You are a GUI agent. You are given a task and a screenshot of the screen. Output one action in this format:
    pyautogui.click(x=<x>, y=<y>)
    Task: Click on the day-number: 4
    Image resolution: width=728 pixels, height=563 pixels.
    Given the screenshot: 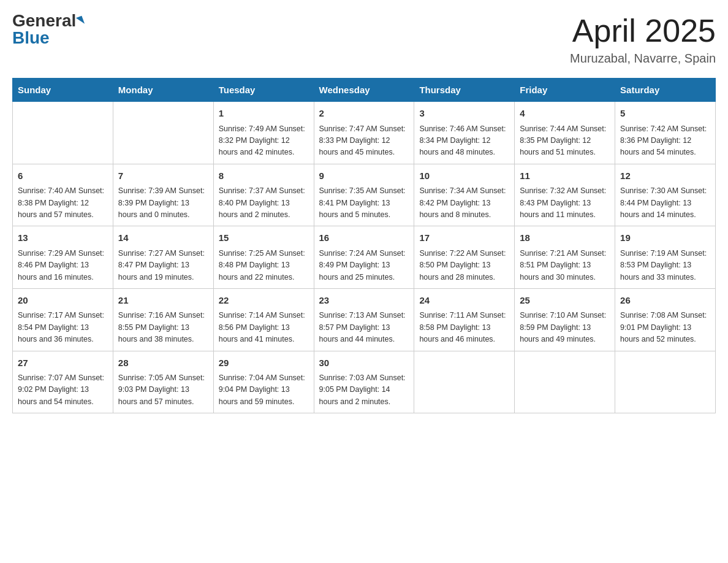 What is the action you would take?
    pyautogui.click(x=565, y=114)
    